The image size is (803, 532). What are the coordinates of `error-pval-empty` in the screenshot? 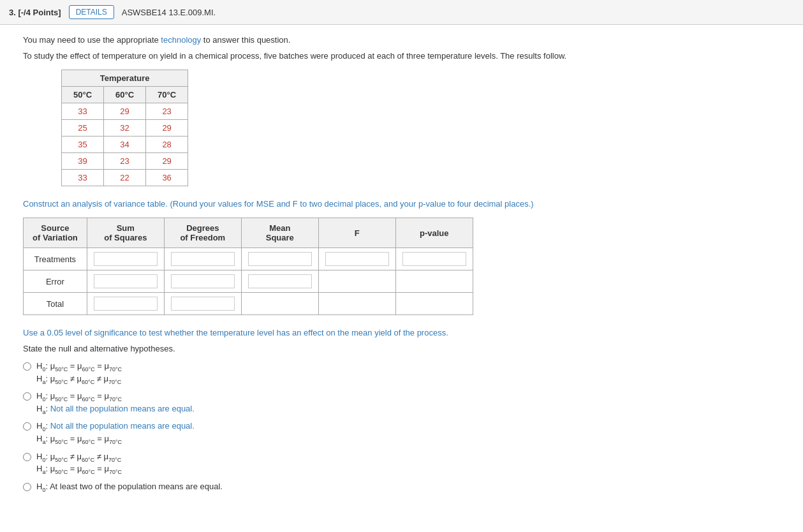 It's located at (434, 282).